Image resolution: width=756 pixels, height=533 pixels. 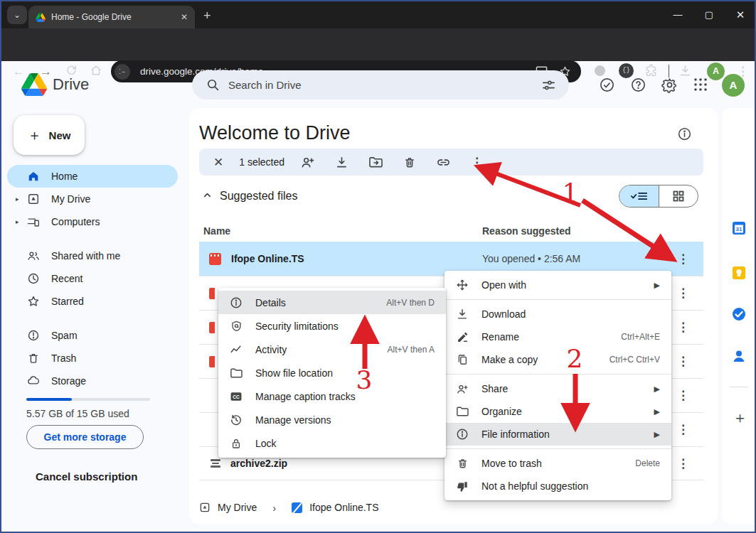 I want to click on tab-search-button: ⌄, so click(x=17, y=15).